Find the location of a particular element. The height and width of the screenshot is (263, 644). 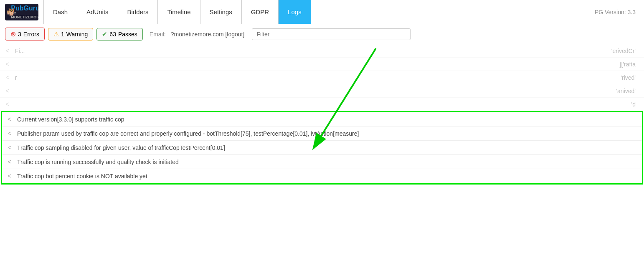

logo-pub: Pub is located at coordinates (17, 8).